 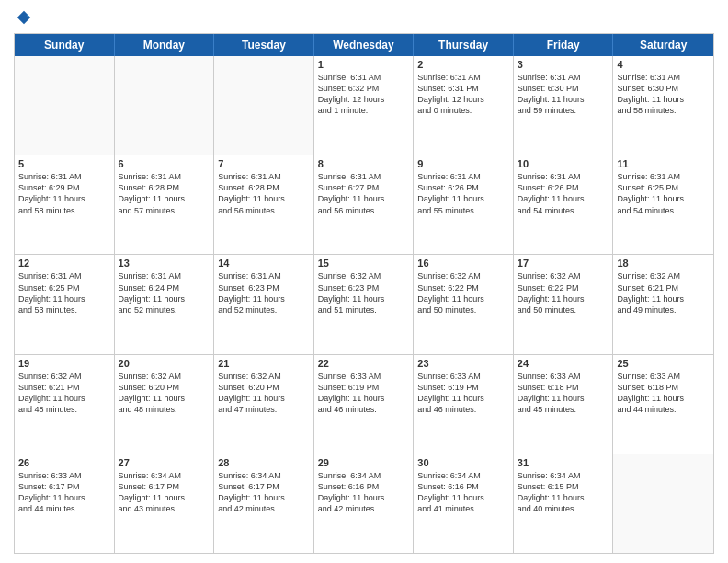 What do you see at coordinates (564, 105) in the screenshot?
I see `day-cell-3: 3Sunrise: 6:31 AM Sunset: 6:30 PM Daylig…` at bounding box center [564, 105].